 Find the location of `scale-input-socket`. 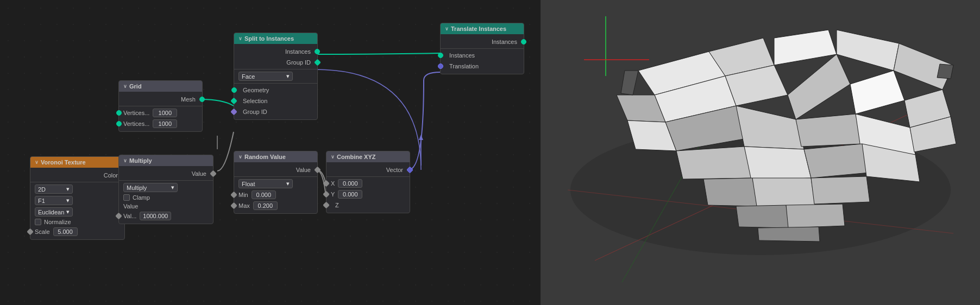

scale-input-socket is located at coordinates (30, 232).